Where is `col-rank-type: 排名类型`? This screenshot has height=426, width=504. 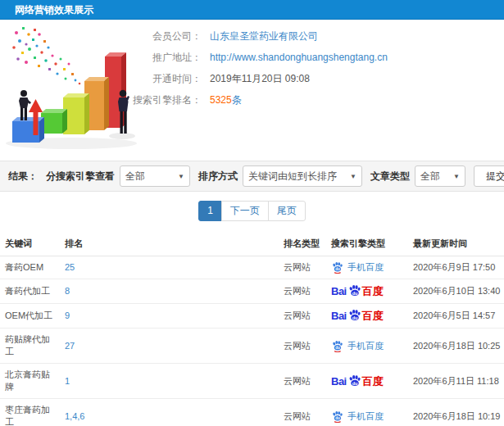 col-rank-type: 排名类型 is located at coordinates (304, 244).